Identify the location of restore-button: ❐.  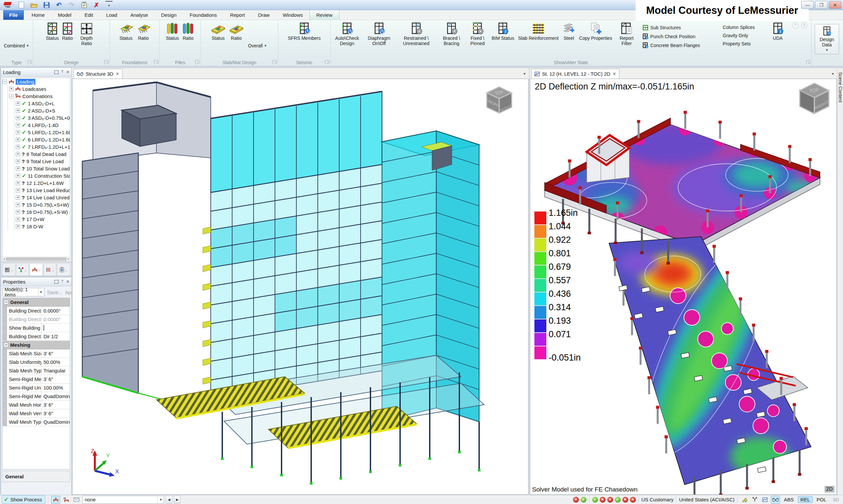
(821, 5).